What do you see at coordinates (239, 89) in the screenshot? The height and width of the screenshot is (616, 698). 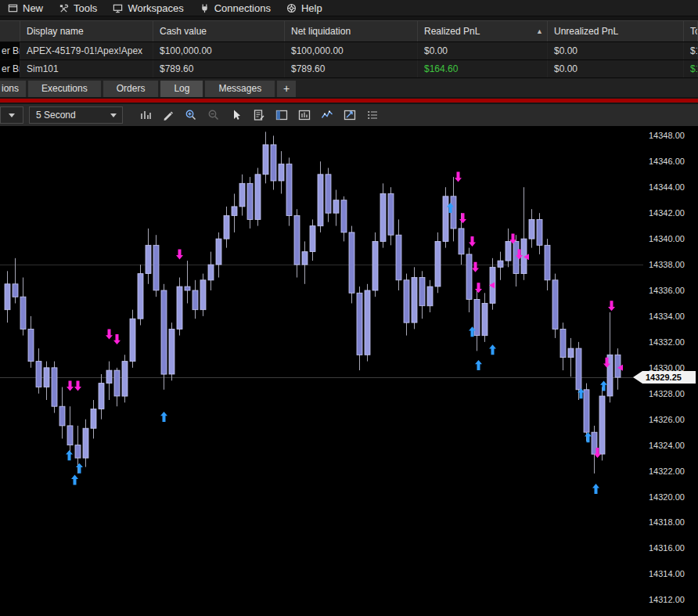 I see `tab-messages: Messages` at bounding box center [239, 89].